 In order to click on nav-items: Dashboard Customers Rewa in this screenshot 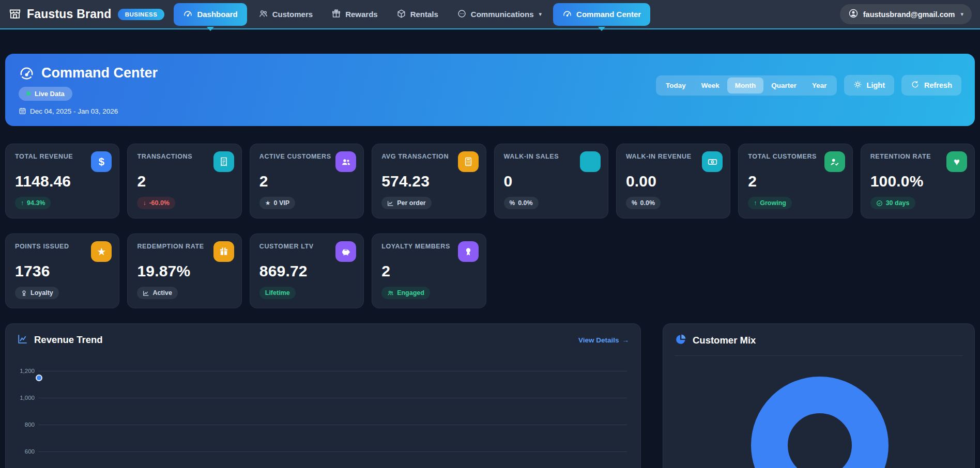, I will do `click(412, 14)`.